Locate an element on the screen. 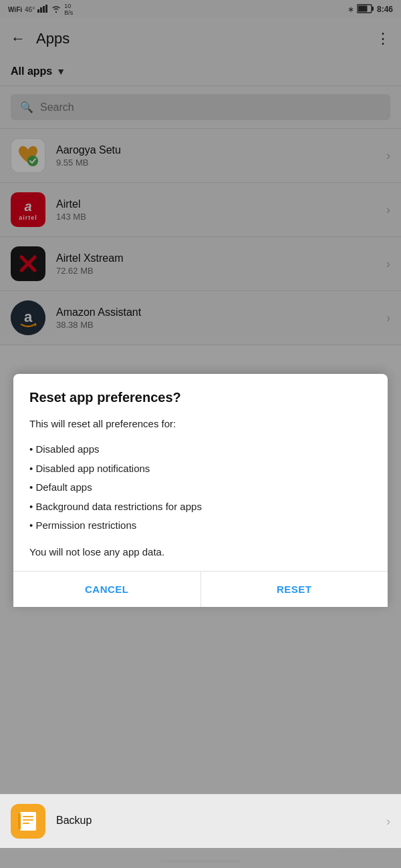  list-item: • Permission restrictions is located at coordinates (200, 526).